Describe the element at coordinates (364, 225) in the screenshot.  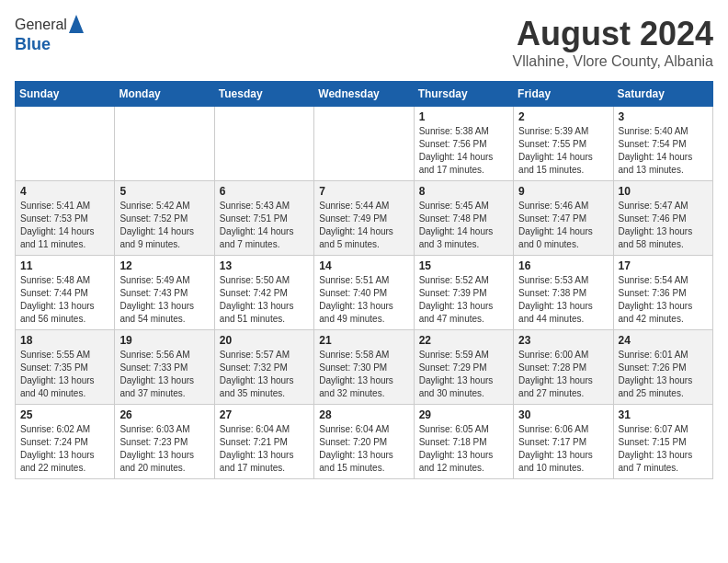
I see `day-info: Sunrise: 5:44 AMSunset: 7:49 PMDaylight:…` at that location.